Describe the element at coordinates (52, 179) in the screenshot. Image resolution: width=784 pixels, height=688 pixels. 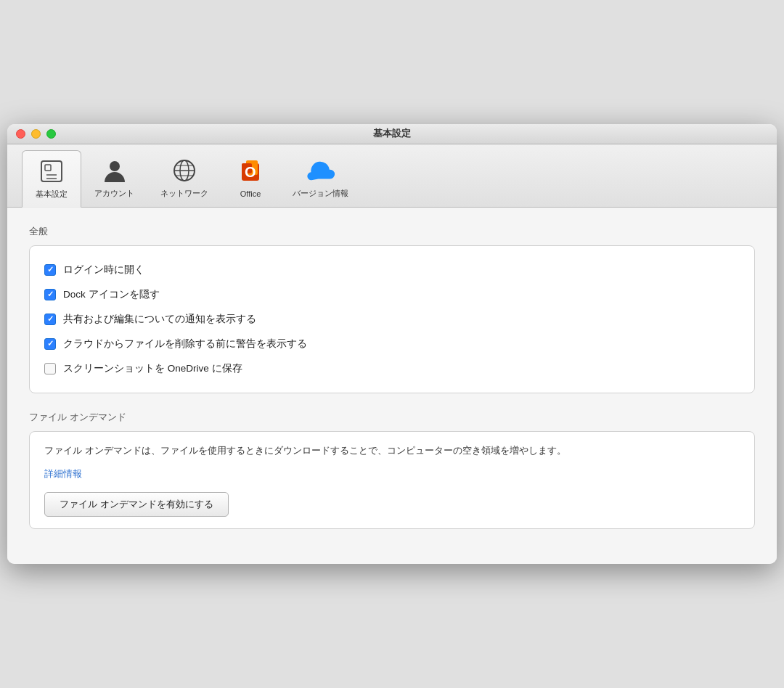
I see `tab-general: 基本設定` at that location.